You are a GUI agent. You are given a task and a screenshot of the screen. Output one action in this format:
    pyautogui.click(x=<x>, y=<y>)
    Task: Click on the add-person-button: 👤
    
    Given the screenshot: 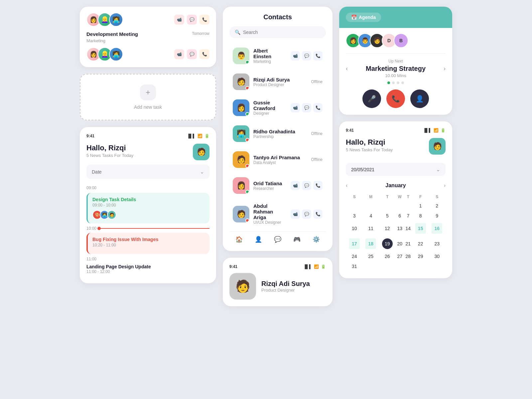 What is the action you would take?
    pyautogui.click(x=420, y=99)
    